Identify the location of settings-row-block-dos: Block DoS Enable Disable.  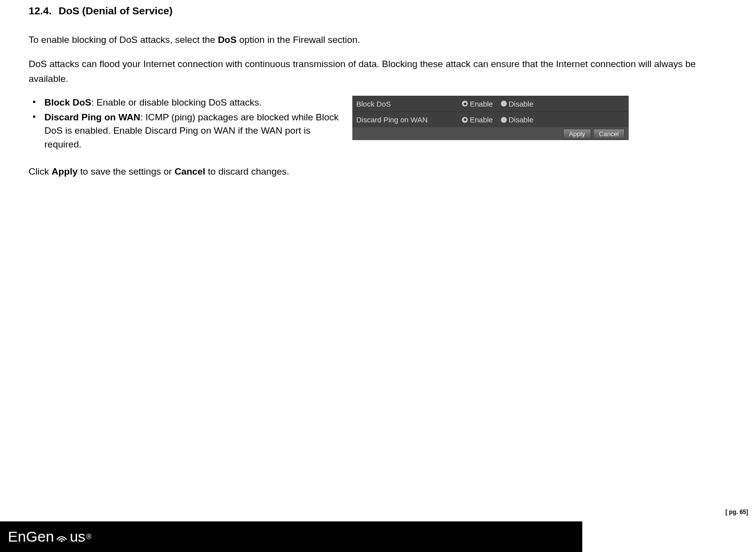
(491, 104).